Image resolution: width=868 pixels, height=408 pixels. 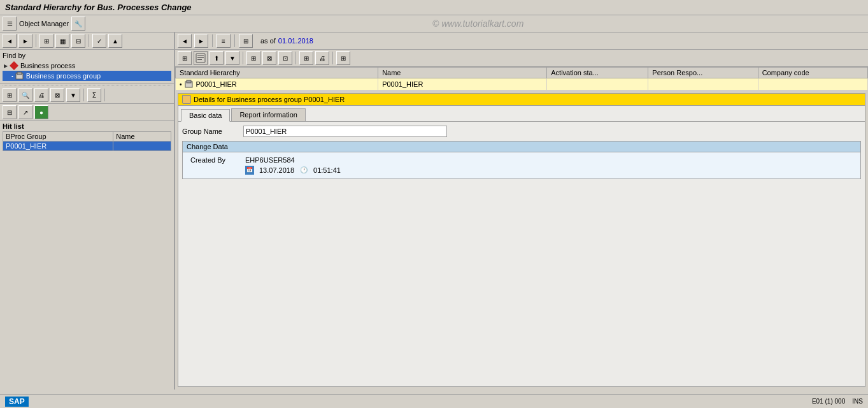 I want to click on rt2-sep1, so click(x=243, y=58).